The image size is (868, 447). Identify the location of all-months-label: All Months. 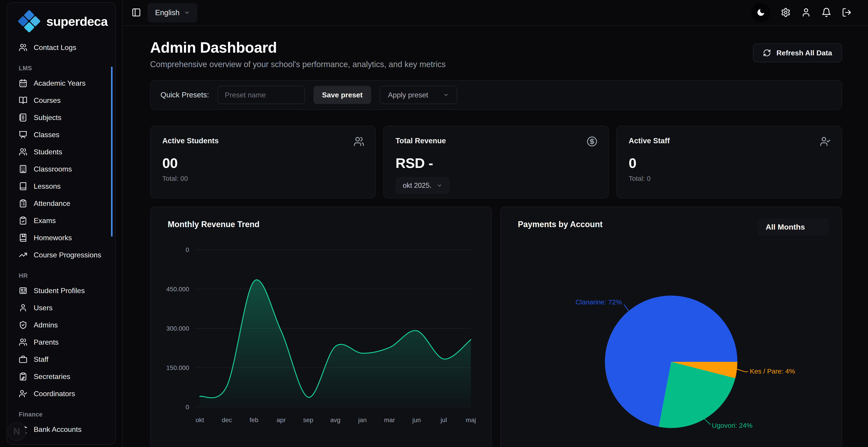
(785, 227).